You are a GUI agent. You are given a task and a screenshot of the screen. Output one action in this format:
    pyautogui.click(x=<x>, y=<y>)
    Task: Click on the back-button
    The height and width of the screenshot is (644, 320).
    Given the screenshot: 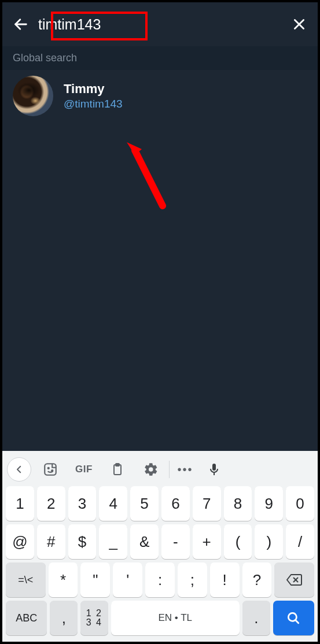 What is the action you would take?
    pyautogui.click(x=21, y=24)
    